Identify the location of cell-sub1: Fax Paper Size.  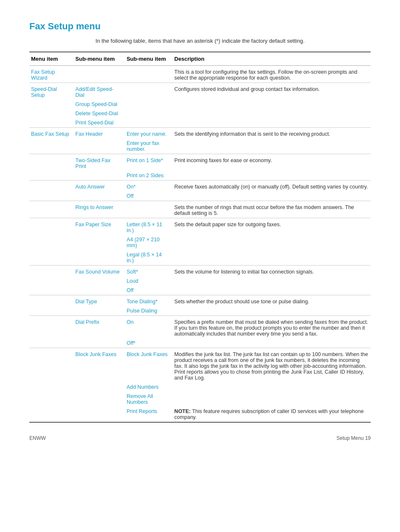
(99, 227).